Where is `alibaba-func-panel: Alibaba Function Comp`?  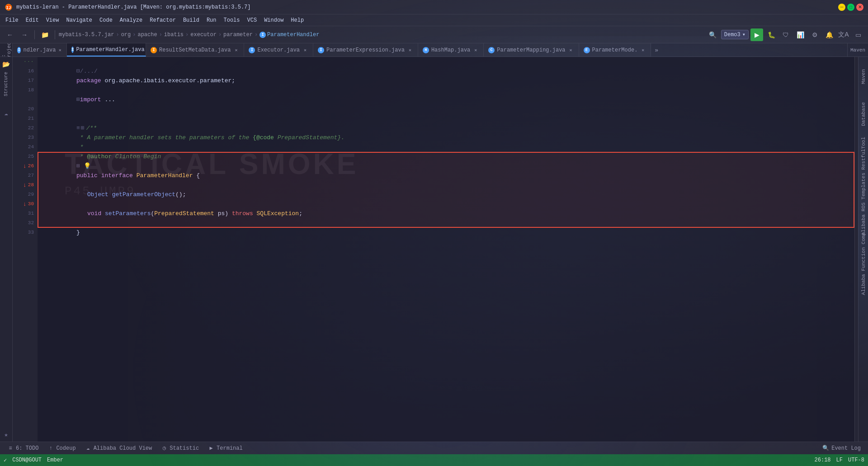 alibaba-func-panel: Alibaba Function Comp is located at coordinates (863, 264).